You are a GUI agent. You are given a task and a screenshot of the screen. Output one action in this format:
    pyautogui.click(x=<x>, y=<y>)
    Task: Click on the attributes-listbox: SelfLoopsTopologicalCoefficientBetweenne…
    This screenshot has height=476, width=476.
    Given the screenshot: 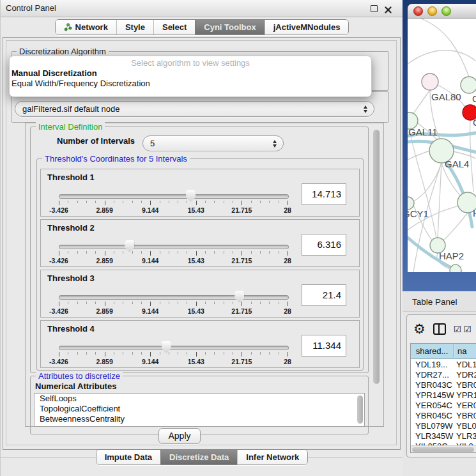 What is the action you would take?
    pyautogui.click(x=199, y=410)
    